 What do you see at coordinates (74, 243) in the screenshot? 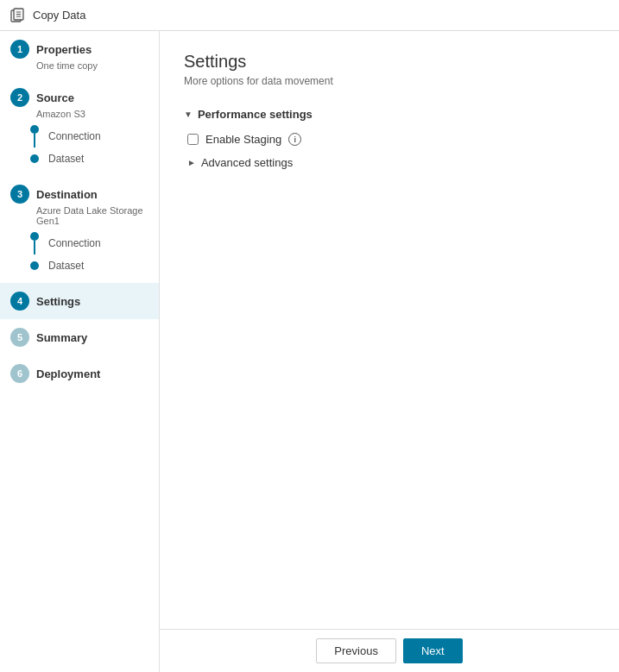
I see `dest-connection-label: Connection` at bounding box center [74, 243].